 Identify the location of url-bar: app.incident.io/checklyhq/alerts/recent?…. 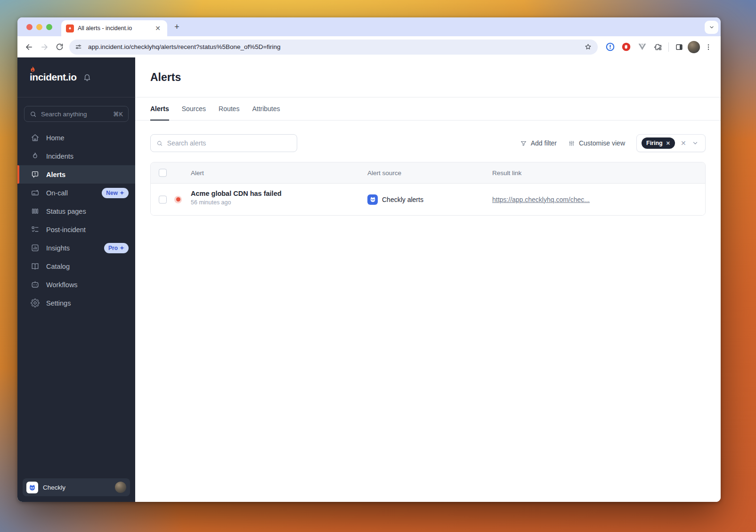
(333, 47).